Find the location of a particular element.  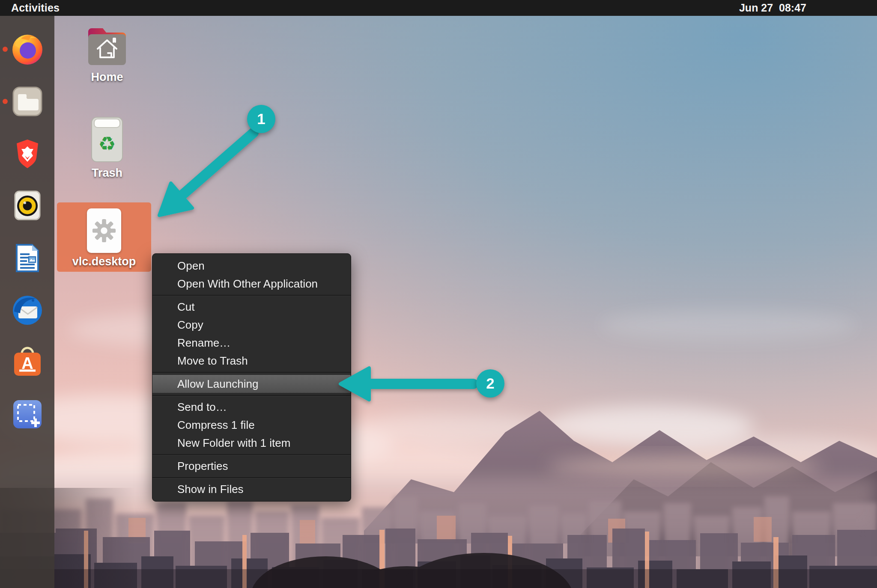

dock-item-firefox is located at coordinates (27, 49).